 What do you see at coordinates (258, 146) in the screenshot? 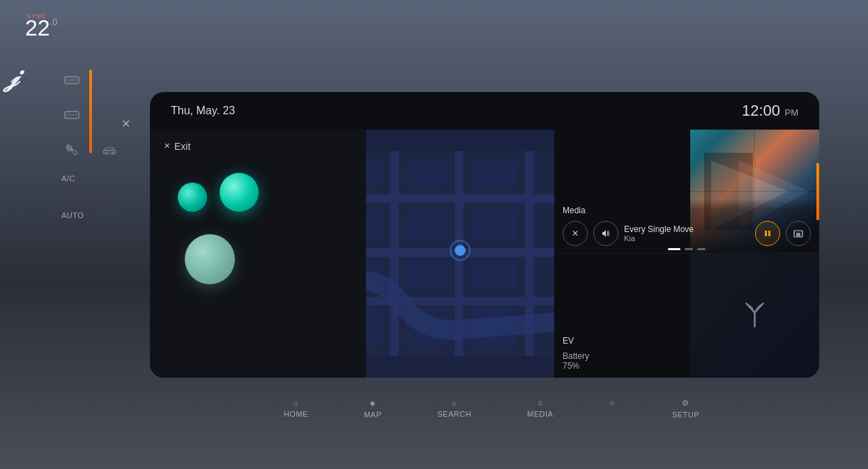
I see `exit-button: ✕ Exit` at bounding box center [258, 146].